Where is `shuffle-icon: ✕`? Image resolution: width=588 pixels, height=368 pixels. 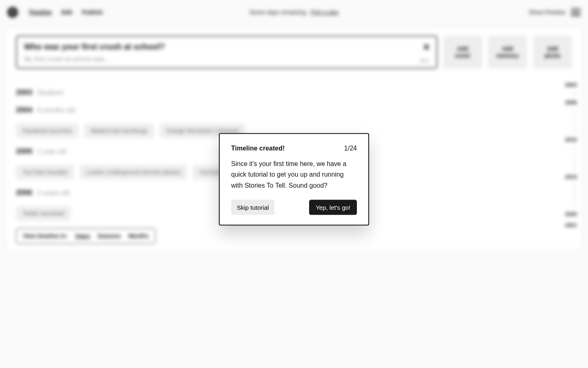 shuffle-icon: ✕ is located at coordinates (426, 47).